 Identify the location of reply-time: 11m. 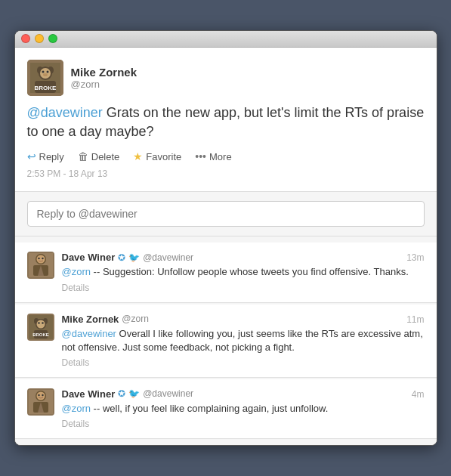
(415, 320).